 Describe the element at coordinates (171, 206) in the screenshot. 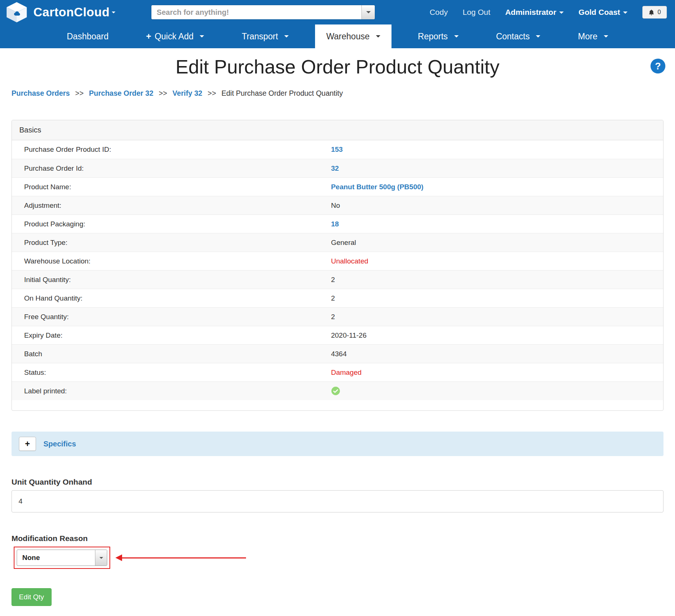

I see `row-label: Adjustment:` at that location.